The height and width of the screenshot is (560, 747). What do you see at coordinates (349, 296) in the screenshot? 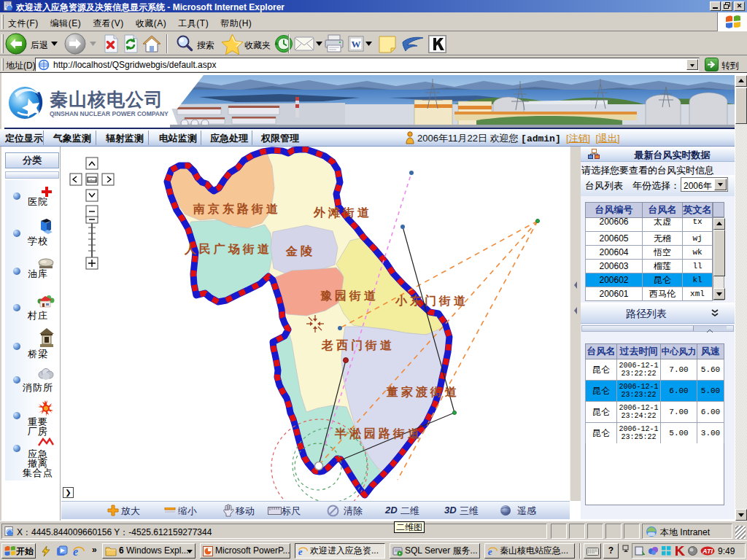
I see `svg-text: 豫园街道` at bounding box center [349, 296].